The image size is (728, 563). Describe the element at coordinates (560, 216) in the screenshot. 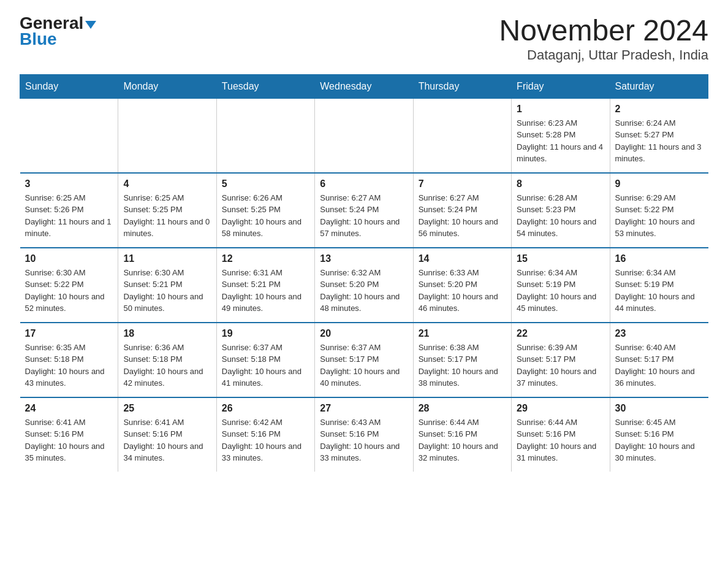

I see `day-info: Sunrise: 6:28 AM Sunset: 5:23 PM Dayligh…` at that location.